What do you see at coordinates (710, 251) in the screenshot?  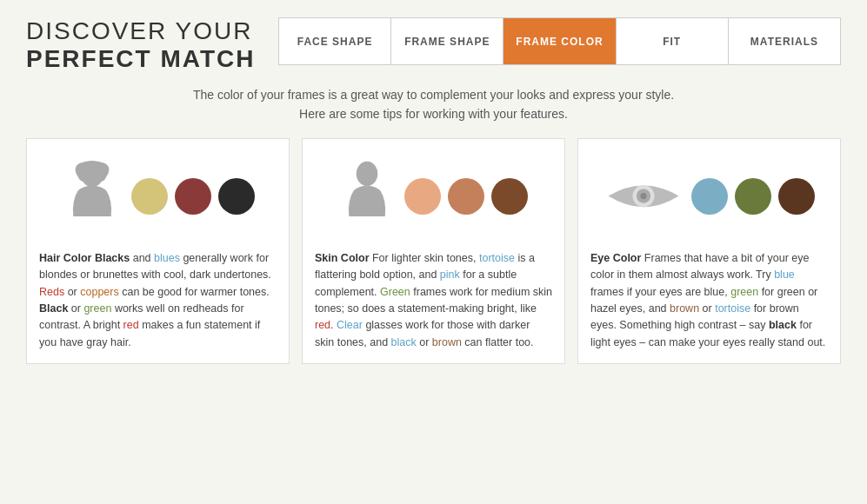 I see `eye-color-card: Eye Color Frames that have a bit of your…` at bounding box center [710, 251].